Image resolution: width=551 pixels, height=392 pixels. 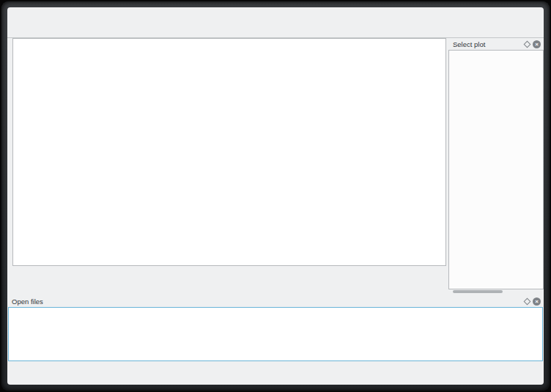 I want to click on select-plot-dock: Select plot ×, so click(x=496, y=166).